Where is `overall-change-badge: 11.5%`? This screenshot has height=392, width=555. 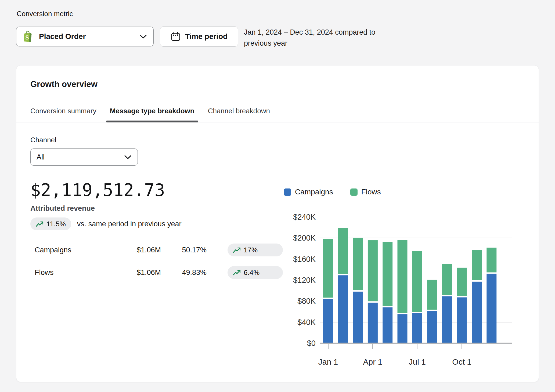 overall-change-badge: 11.5% is located at coordinates (51, 224).